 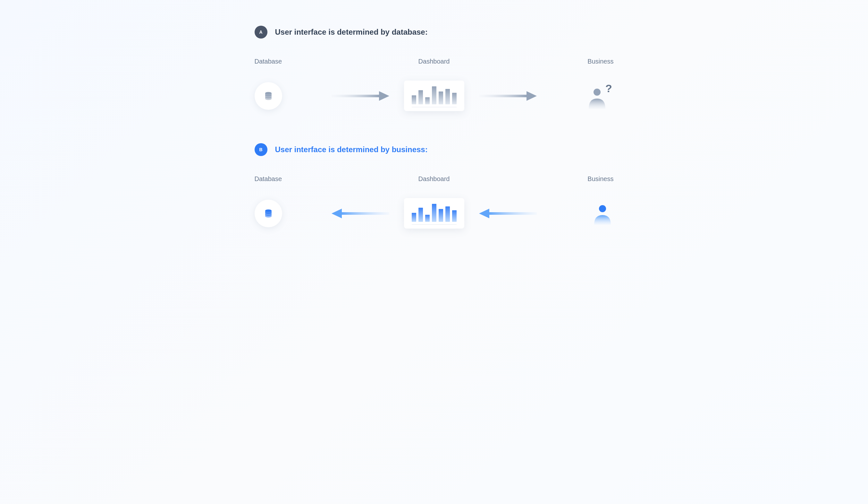 I want to click on bar-chart-icon-a, so click(x=434, y=95).